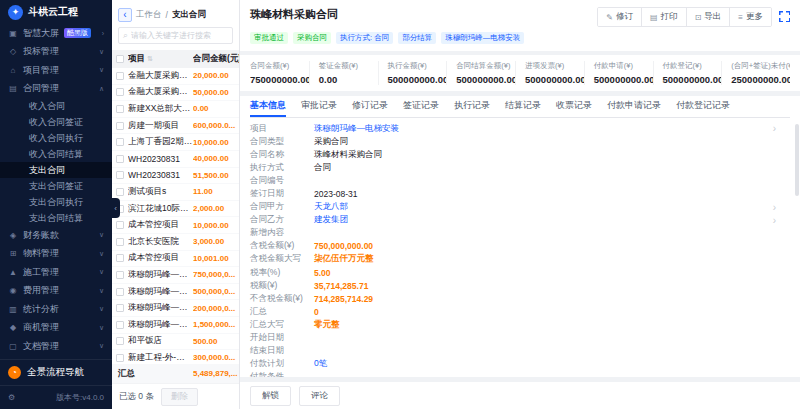 This screenshot has width=800, height=409. I want to click on project-row: 北京长安医院3,000.00, so click(176, 242).